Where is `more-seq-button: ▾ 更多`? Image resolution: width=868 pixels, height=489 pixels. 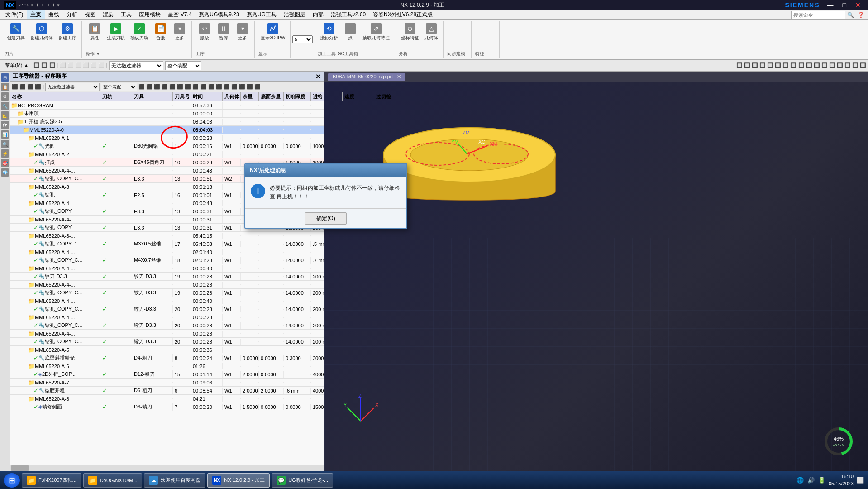
more-seq-button: ▾ 更多 is located at coordinates (243, 32).